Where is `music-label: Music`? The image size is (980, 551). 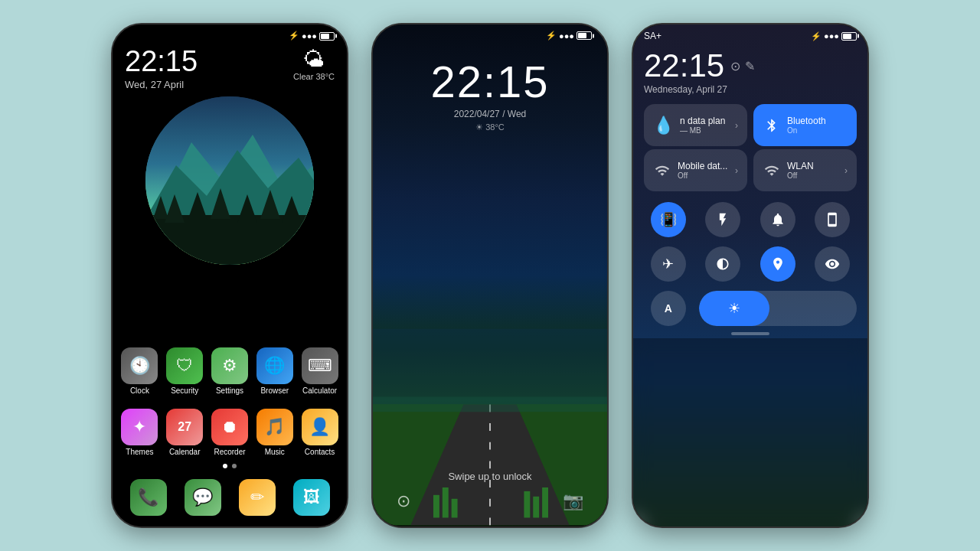 music-label: Music is located at coordinates (275, 452).